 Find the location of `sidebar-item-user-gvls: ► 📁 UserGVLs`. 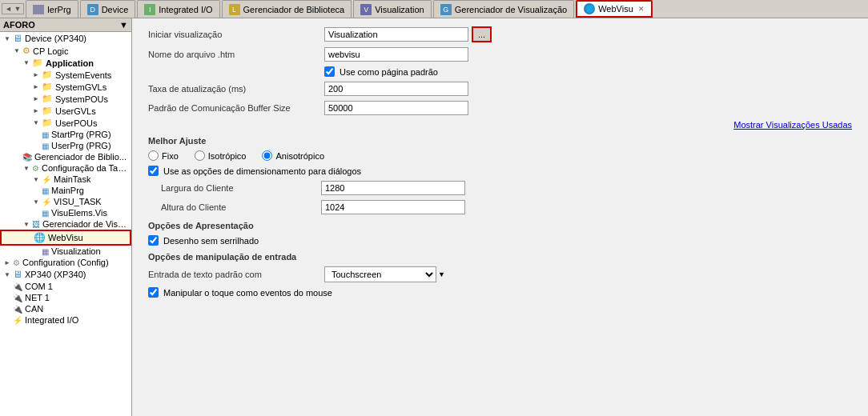

sidebar-item-user-gvls: ► 📁 UserGVLs is located at coordinates (66, 110).